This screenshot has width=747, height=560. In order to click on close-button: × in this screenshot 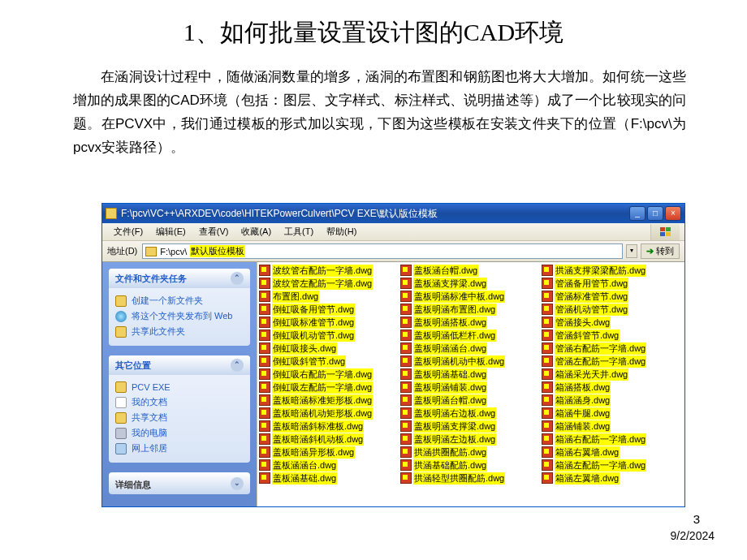, I will do `click(673, 213)`.